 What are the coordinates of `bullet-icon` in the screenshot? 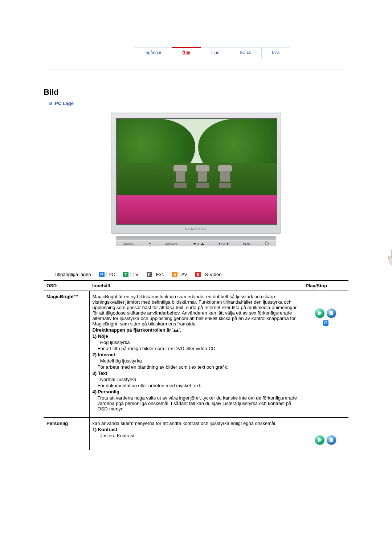 It's located at (50, 103).